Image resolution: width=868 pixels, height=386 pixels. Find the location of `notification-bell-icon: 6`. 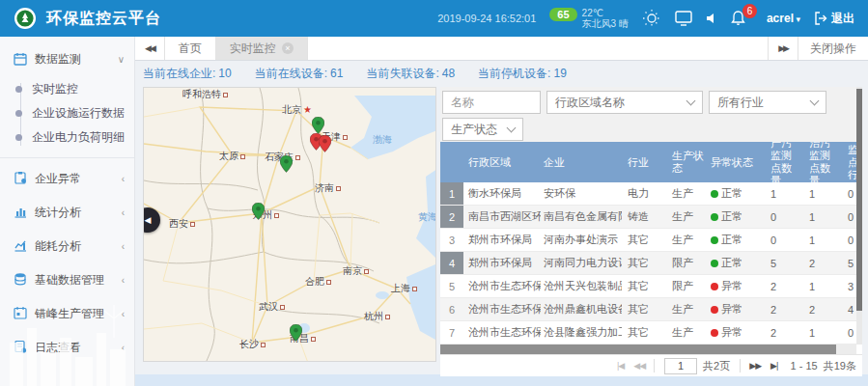

notification-bell-icon: 6 is located at coordinates (738, 18).